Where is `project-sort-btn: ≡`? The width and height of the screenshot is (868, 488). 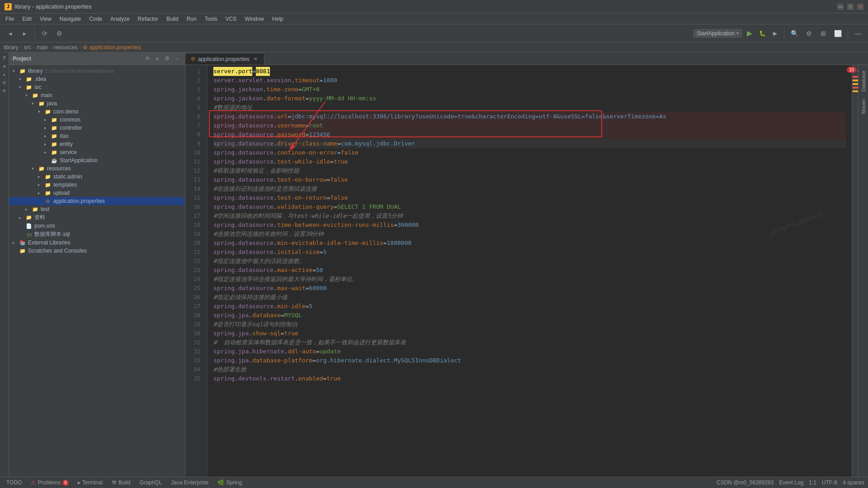
project-sort-btn: ≡ is located at coordinates (157, 59).